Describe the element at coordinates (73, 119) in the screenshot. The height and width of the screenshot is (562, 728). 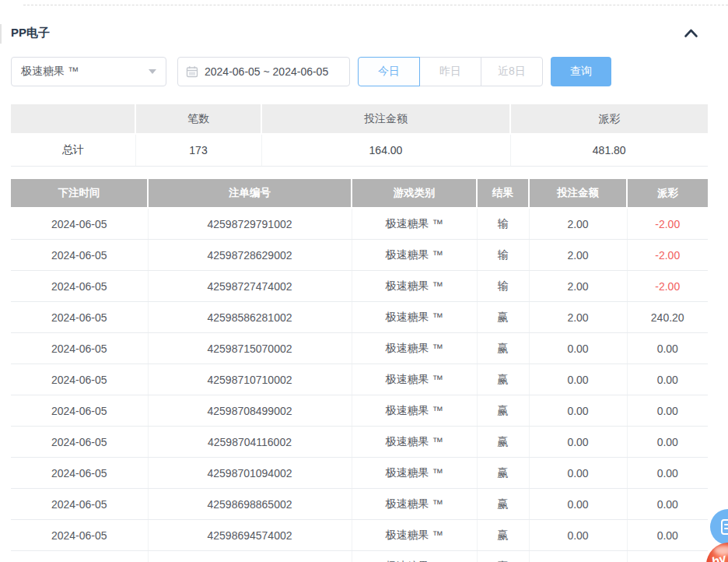
I see `summary-col-blank` at that location.